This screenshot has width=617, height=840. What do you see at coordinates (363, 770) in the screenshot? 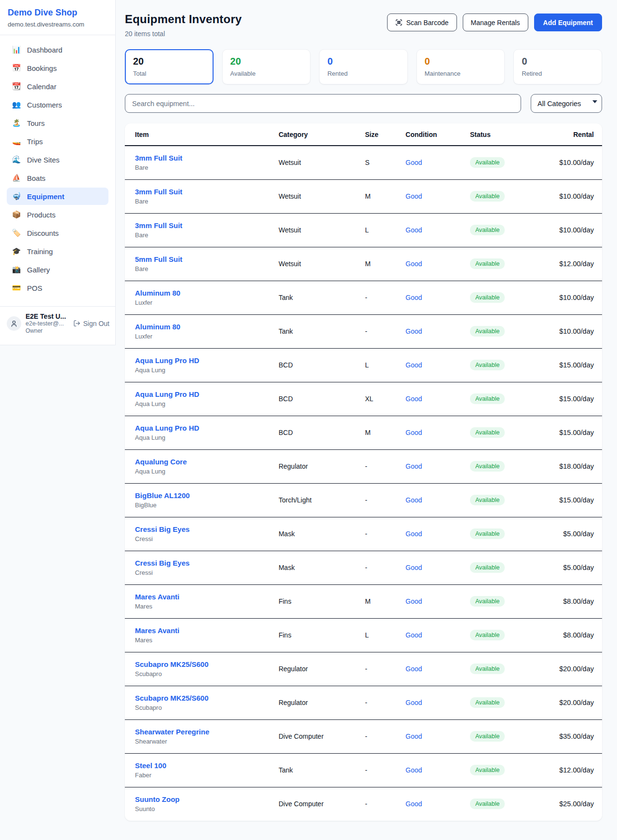
I see `table-row: Steel 100 Faber Tank - Good Available $1…` at bounding box center [363, 770].